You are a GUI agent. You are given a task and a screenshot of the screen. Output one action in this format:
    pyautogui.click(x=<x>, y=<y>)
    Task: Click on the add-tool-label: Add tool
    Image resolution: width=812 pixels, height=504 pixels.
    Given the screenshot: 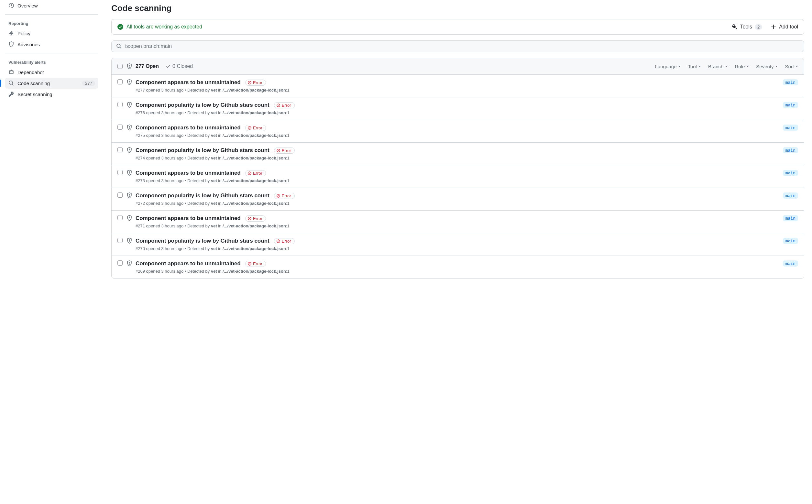 What is the action you would take?
    pyautogui.click(x=789, y=27)
    